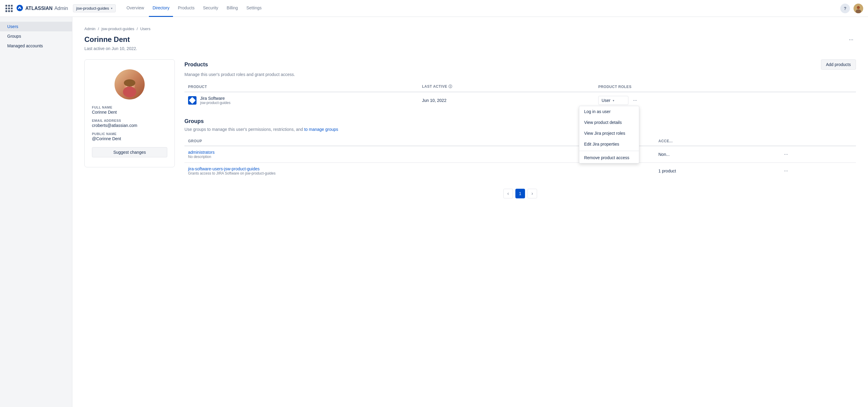 The image size is (868, 407). What do you see at coordinates (609, 112) in the screenshot?
I see `dropdown-login-as-user: Log in as user` at bounding box center [609, 112].